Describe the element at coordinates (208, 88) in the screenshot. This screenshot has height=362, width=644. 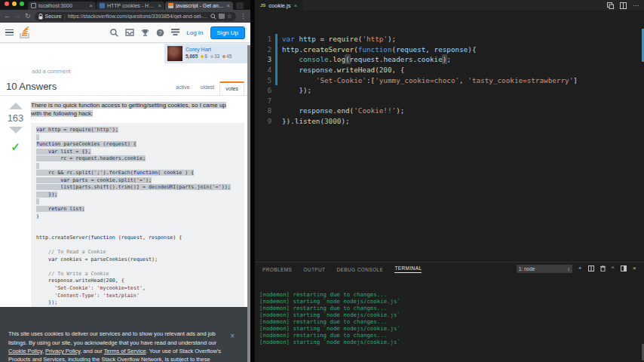
I see `sort-tab-oldest: oldest` at that location.